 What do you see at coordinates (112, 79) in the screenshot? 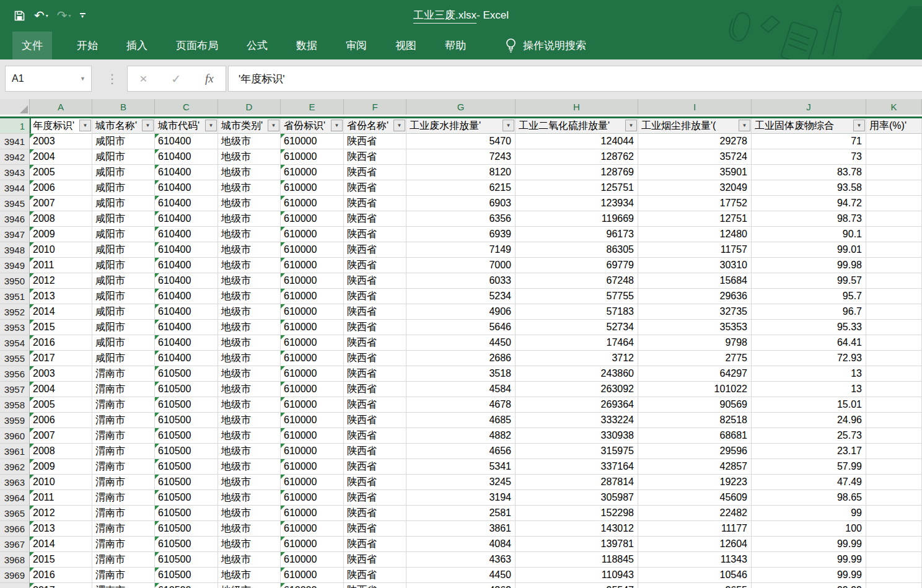
I see `formula-bar-resize-handle: ⋮` at bounding box center [112, 79].